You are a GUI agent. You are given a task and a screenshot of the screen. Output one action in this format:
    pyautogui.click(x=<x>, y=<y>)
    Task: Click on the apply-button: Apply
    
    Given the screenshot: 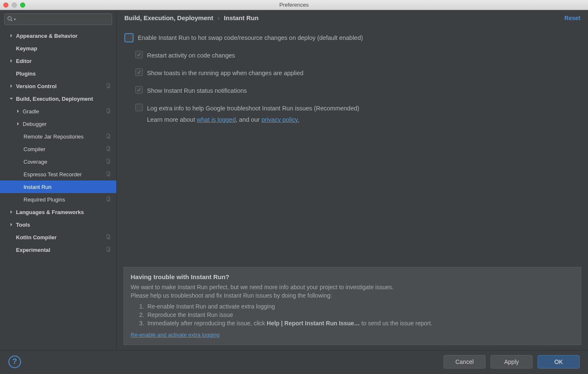 What is the action you would take?
    pyautogui.click(x=512, y=362)
    